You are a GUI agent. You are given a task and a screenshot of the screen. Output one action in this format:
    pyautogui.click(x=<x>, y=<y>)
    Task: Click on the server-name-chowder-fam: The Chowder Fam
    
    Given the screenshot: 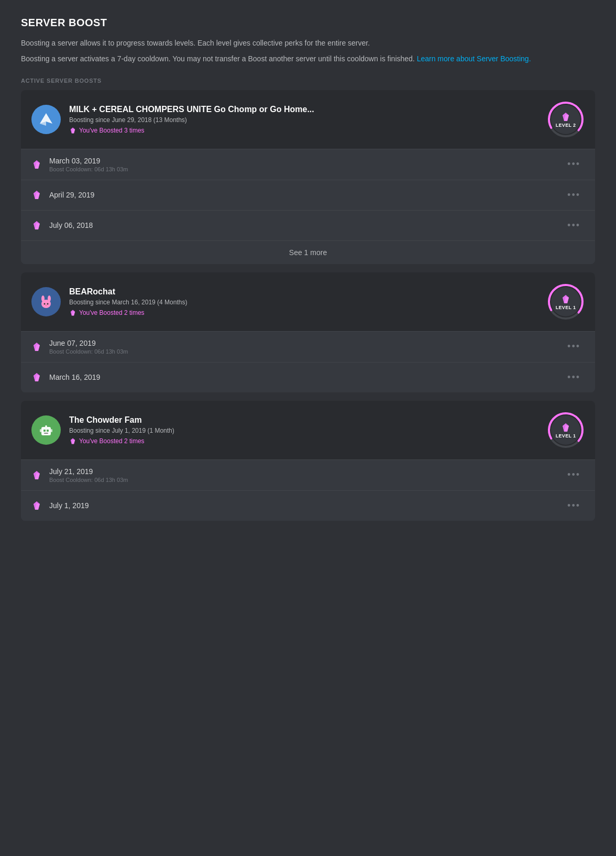 What is the action you would take?
    pyautogui.click(x=304, y=420)
    